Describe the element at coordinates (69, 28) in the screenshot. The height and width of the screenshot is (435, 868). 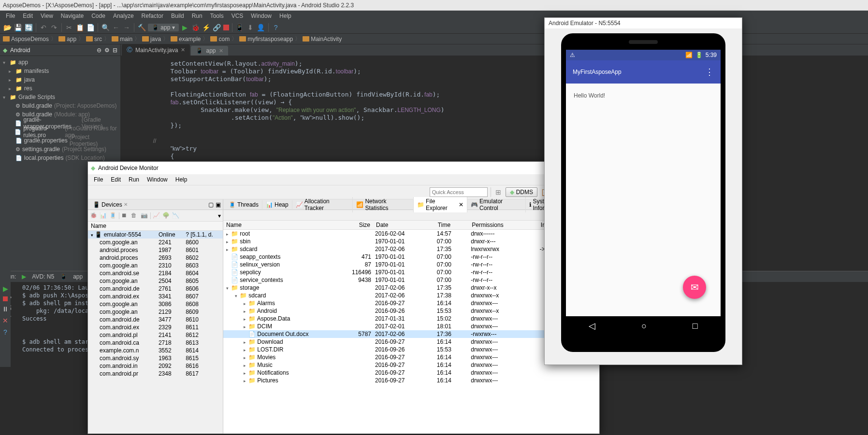
I see `cut-icon: ✂` at that location.